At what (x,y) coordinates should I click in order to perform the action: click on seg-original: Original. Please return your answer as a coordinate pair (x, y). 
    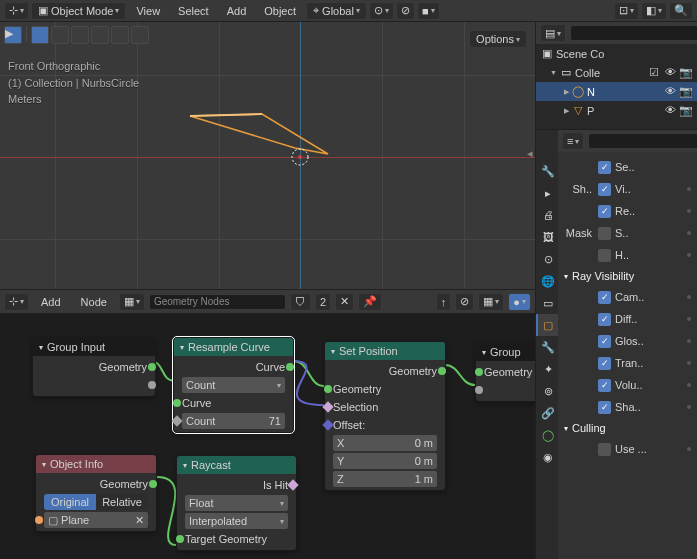
    Looking at the image, I should click on (70, 502).